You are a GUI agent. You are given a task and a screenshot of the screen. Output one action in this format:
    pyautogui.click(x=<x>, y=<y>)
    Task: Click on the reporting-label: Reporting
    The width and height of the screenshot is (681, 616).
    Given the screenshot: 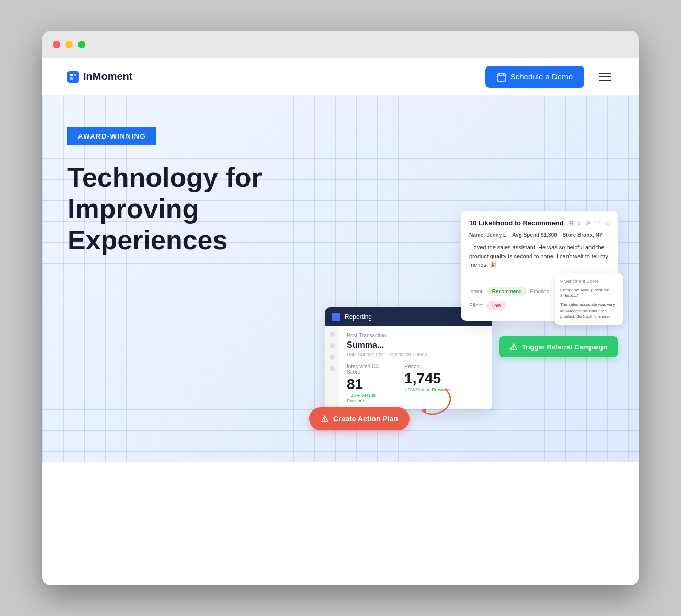 What is the action you would take?
    pyautogui.click(x=358, y=317)
    